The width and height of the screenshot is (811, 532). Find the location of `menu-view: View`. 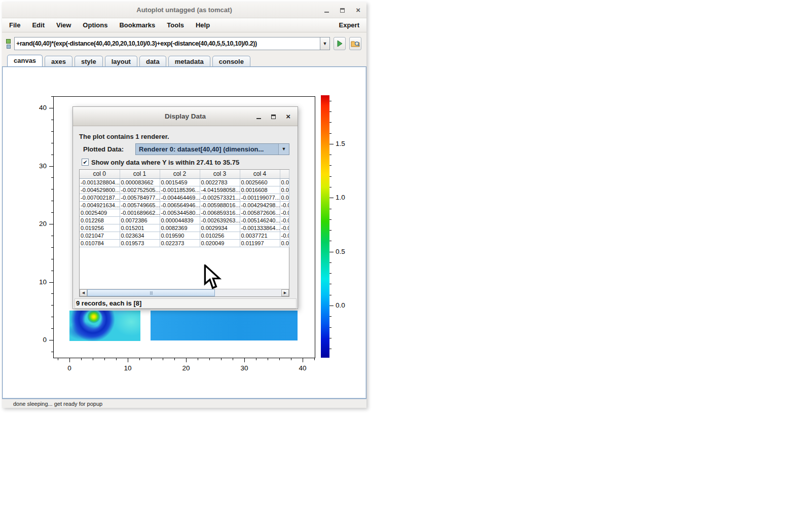

menu-view: View is located at coordinates (64, 25).